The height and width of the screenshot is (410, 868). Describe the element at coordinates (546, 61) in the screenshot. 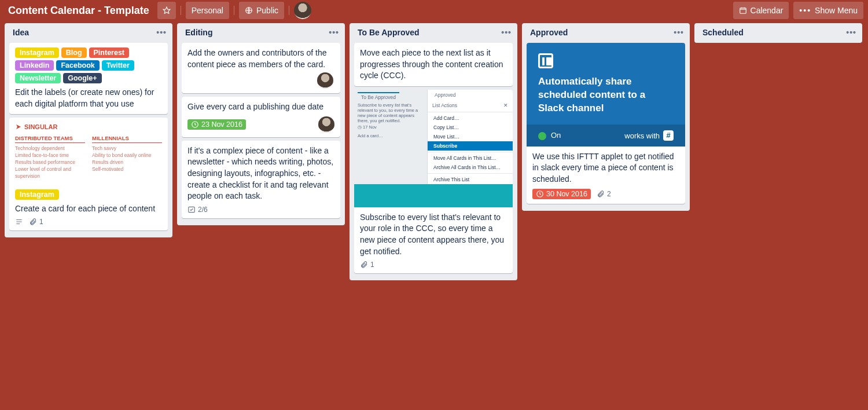

I see `trello-icon` at that location.